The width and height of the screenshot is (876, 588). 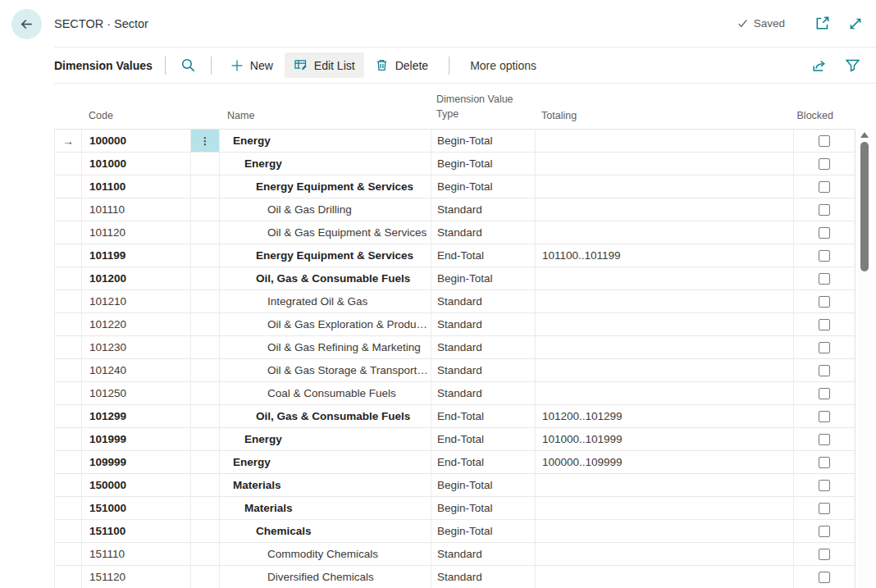 What do you see at coordinates (822, 23) in the screenshot?
I see `open-in-new-window-button` at bounding box center [822, 23].